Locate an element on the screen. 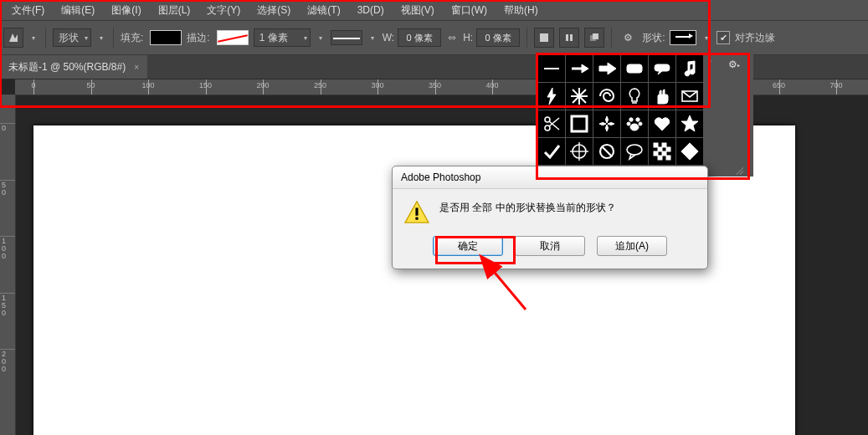 Image resolution: width=868 pixels, height=435 pixels. ruler-tick-label: 350 is located at coordinates (435, 85).